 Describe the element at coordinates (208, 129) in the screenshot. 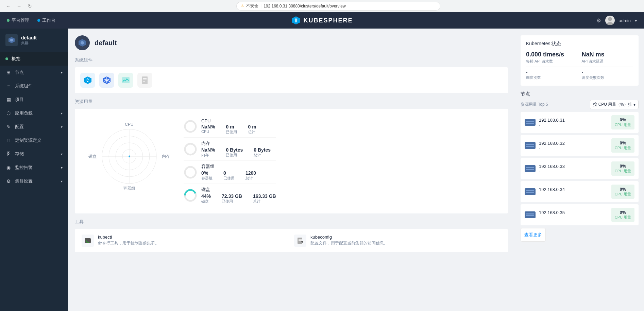

I see `cpu-pct-item: NaN% CPU` at that location.